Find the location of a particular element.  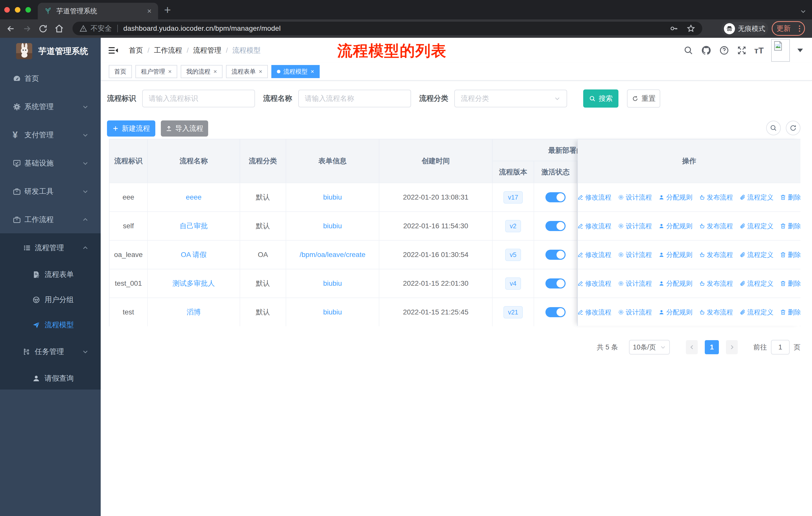

browser-tab: 芋道管理系统 × is located at coordinates (98, 11).